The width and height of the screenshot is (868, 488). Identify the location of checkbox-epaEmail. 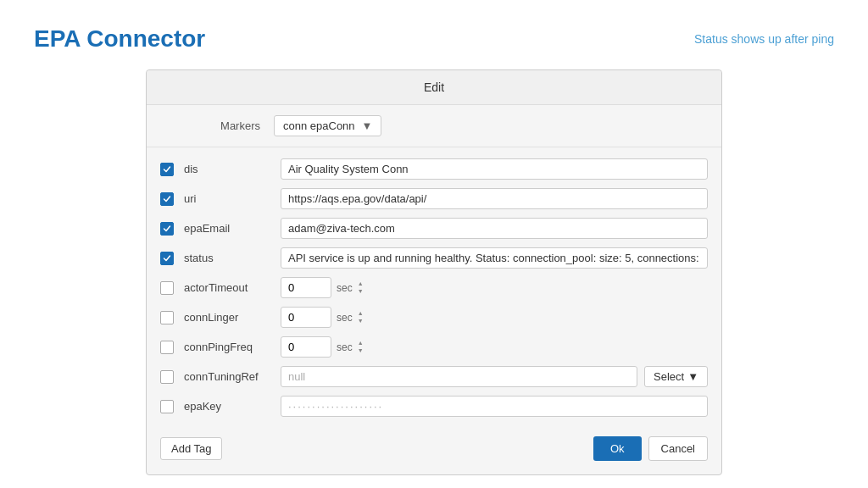
(167, 229).